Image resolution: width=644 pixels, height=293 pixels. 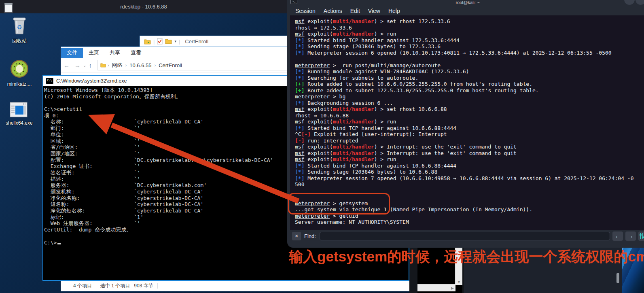 I want to click on find-options-icon, so click(x=641, y=236).